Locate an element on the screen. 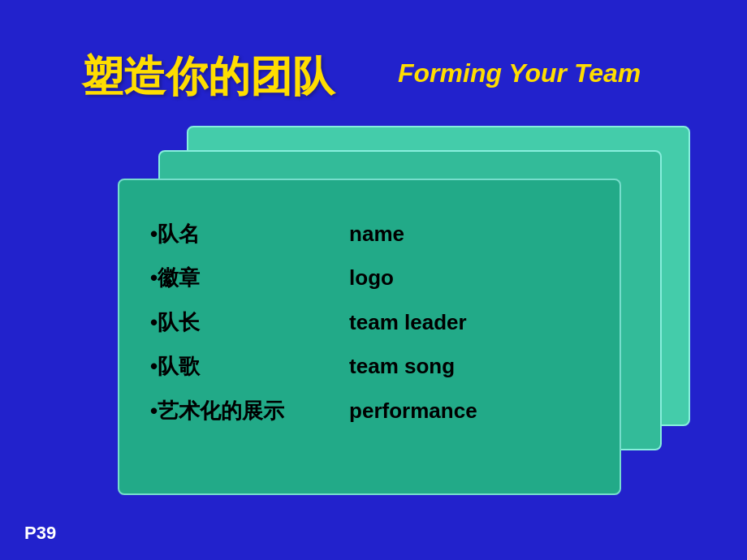  title-english: Forming Your Team is located at coordinates (520, 73).